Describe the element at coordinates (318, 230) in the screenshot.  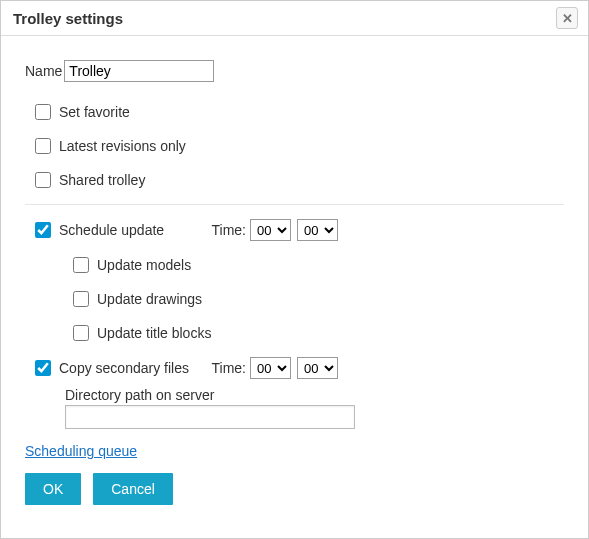
I see `schedule-minute-select: 00` at that location.